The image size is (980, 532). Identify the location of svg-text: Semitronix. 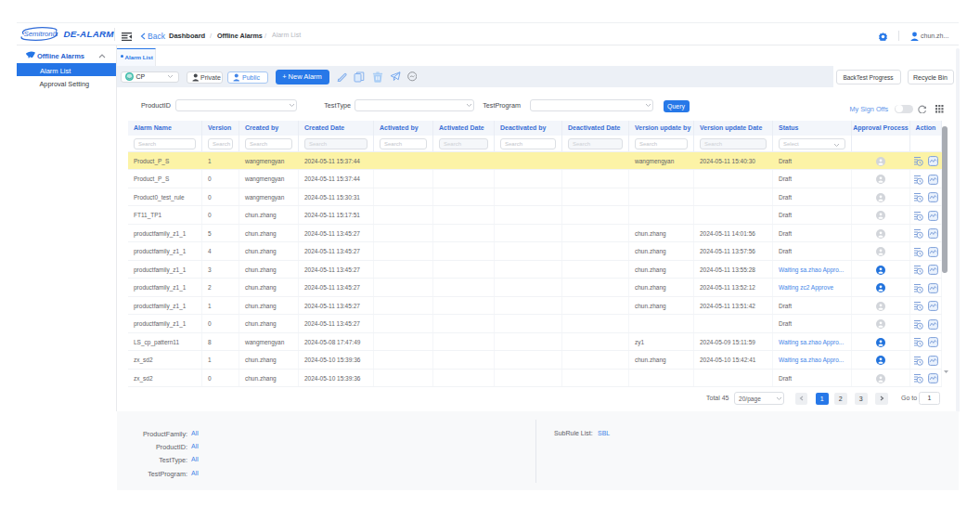
(42, 33).